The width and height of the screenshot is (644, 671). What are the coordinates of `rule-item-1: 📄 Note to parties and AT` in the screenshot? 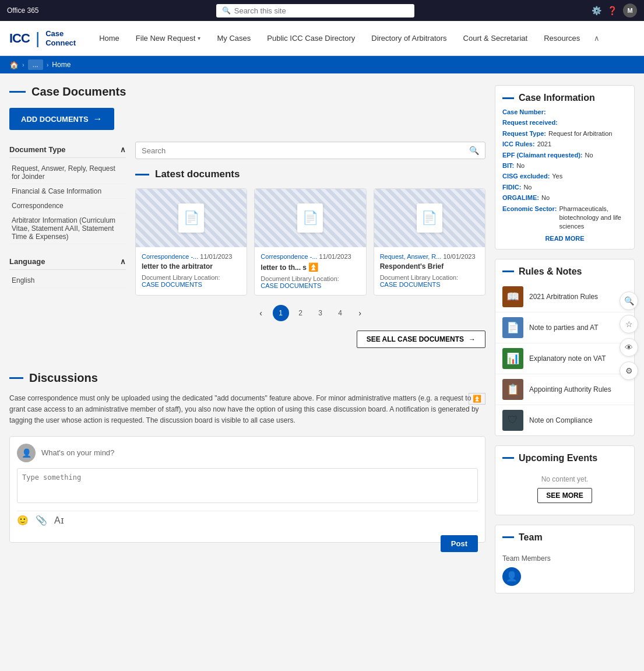 It's located at (565, 328).